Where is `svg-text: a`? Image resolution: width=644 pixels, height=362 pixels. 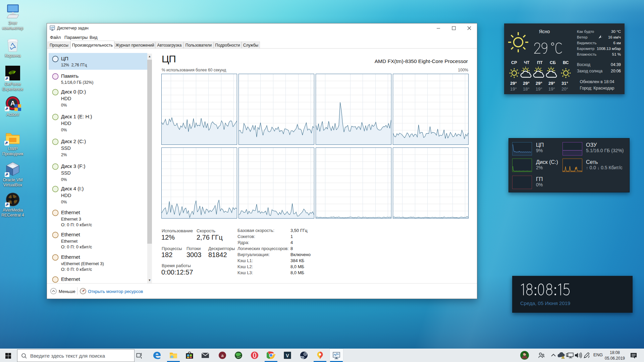
svg-text: a is located at coordinates (222, 355).